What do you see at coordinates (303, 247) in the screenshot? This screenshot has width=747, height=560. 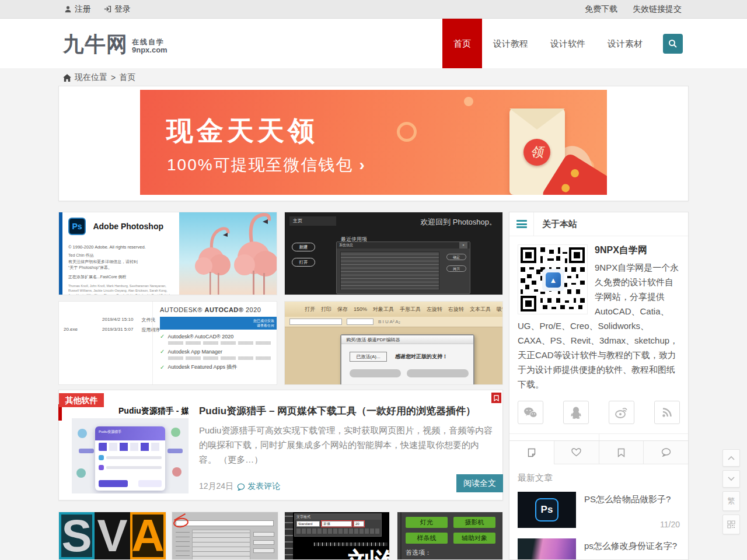 I see `new-button: 新建` at bounding box center [303, 247].